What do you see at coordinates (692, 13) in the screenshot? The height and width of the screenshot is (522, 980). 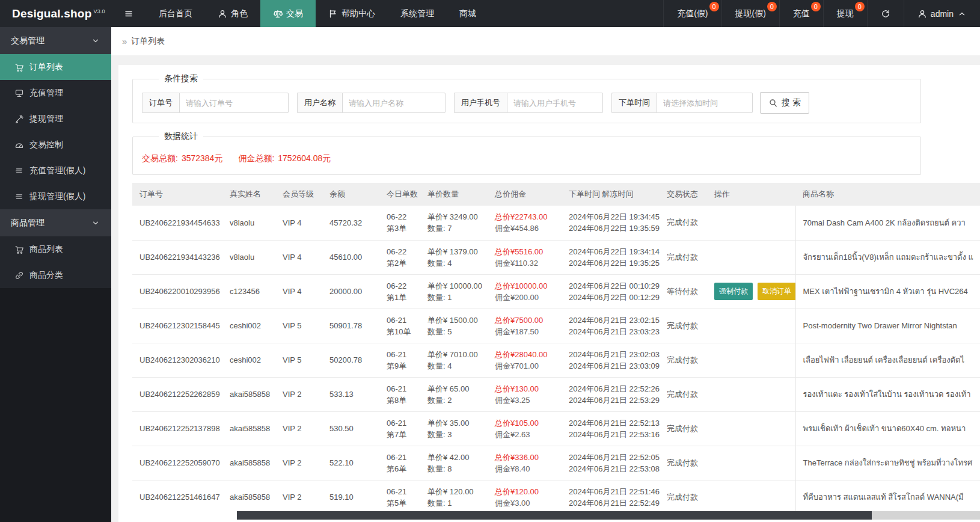 I see `quick-recharge-fake: 充值(假) 0` at bounding box center [692, 13].